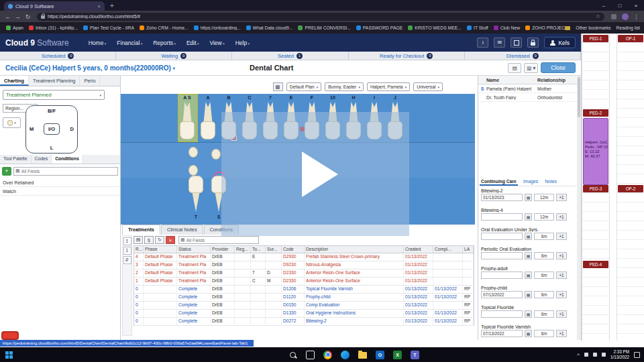  I want to click on scroll-top-icon: ↥, so click(127, 241).